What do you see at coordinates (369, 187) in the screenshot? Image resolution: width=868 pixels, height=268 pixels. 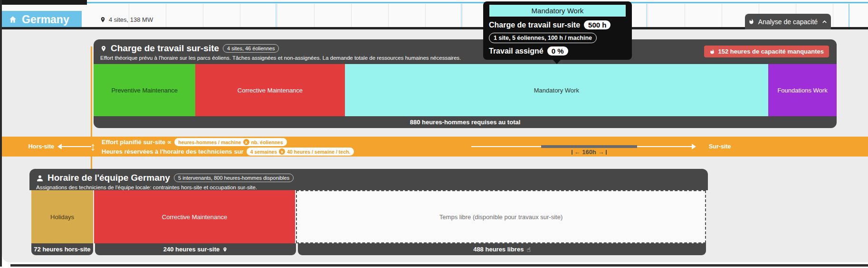 I see `team-panel-subtitle: Assignations des techniciens de l'équipe…` at bounding box center [369, 187].